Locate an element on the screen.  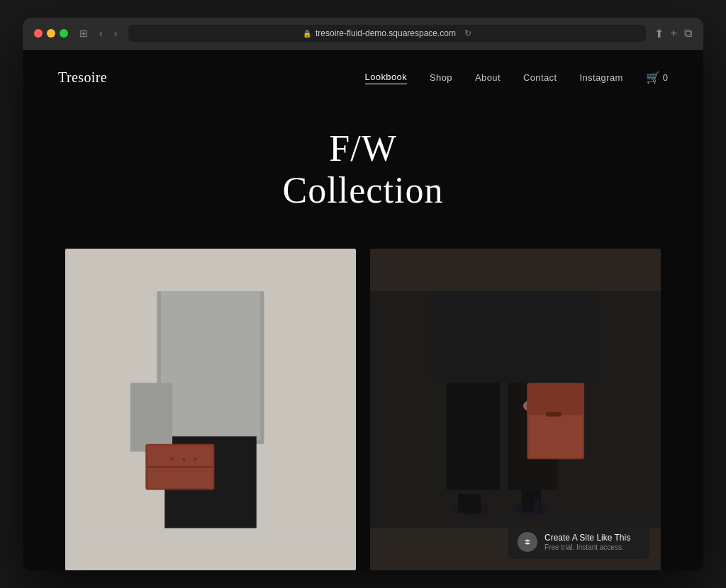
url-text: tresoire-fluid-demo.squarespace.com is located at coordinates (386, 33).